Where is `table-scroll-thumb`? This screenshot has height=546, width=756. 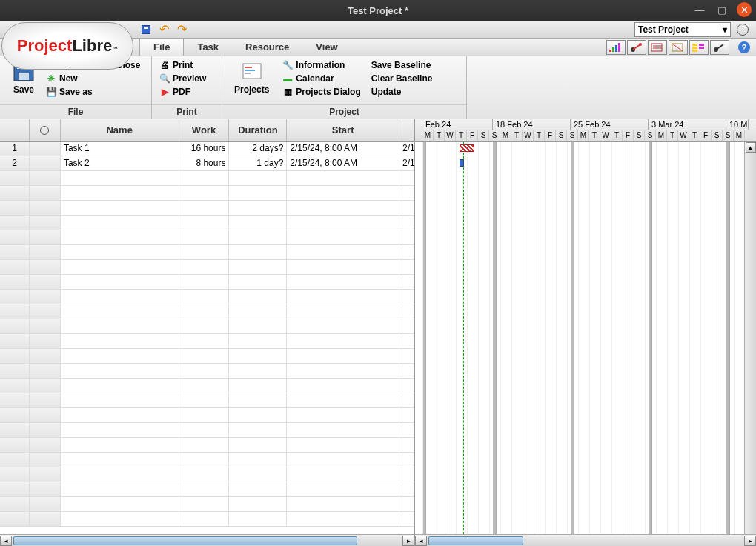 table-scroll-thumb is located at coordinates (185, 541).